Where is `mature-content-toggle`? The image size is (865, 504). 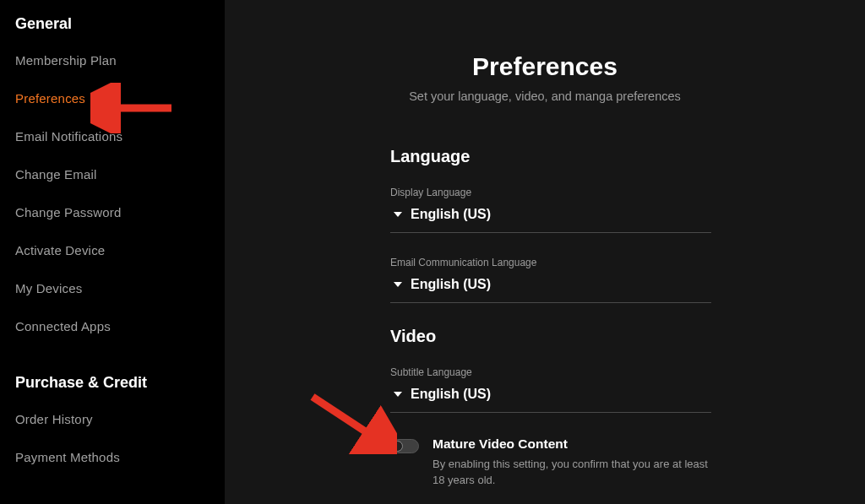
mature-content-toggle is located at coordinates (405, 446).